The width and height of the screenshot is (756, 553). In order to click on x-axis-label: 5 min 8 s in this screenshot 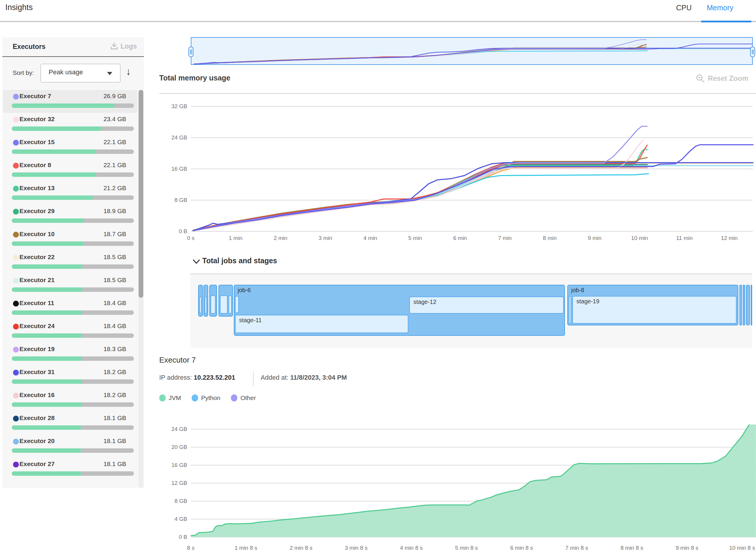, I will do `click(466, 548)`.